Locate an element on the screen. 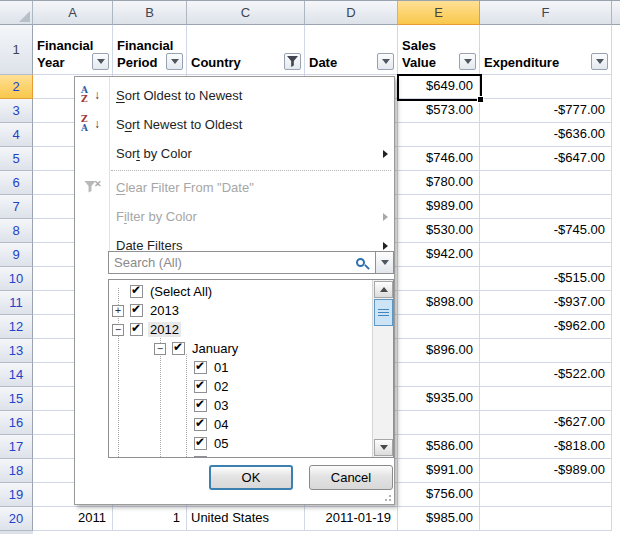  tree-item-(Select All): (Select All) is located at coordinates (240, 292).